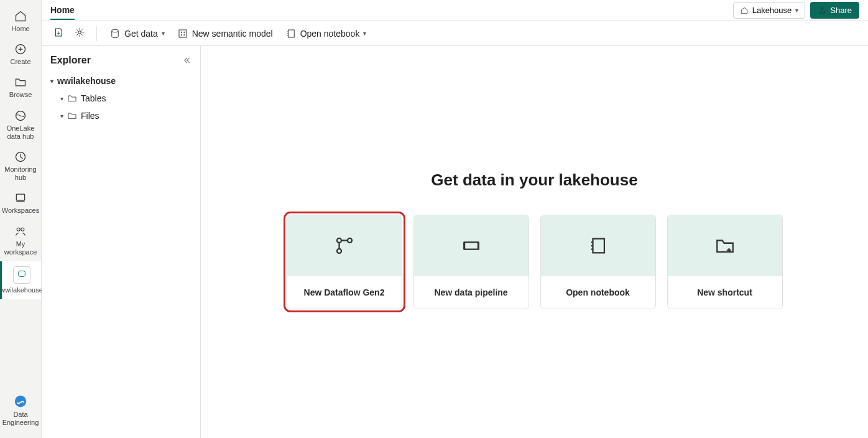  What do you see at coordinates (725, 292) in the screenshot?
I see `card-shortcut-label: New shortcut` at bounding box center [725, 292].